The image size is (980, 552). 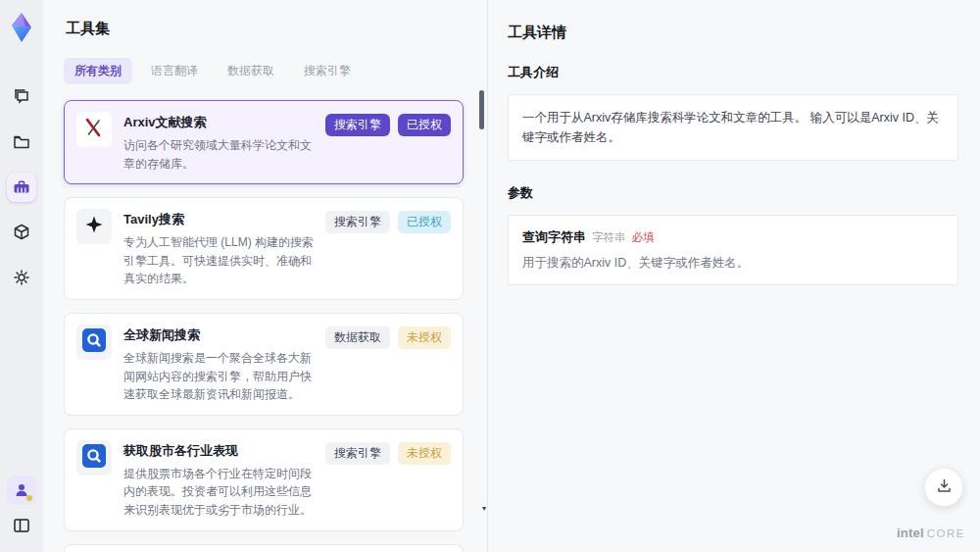 What do you see at coordinates (733, 73) in the screenshot?
I see `intro-heading: 工具介绍` at bounding box center [733, 73].